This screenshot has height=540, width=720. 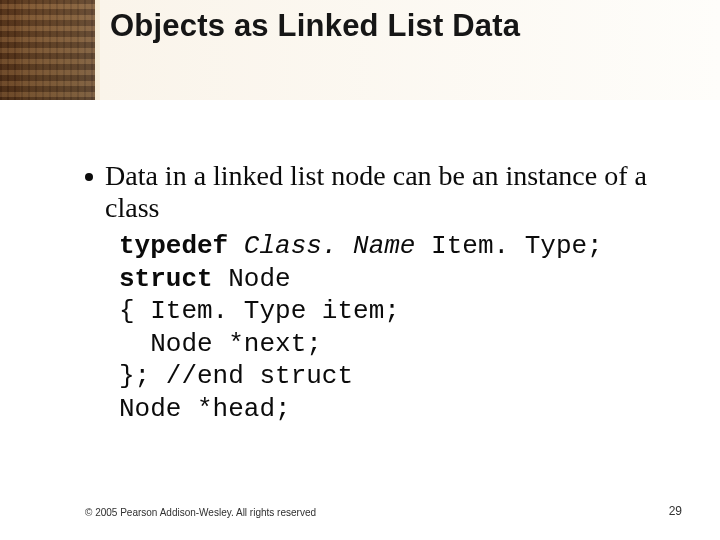 I want to click on code-keyword-typedef: typedef, so click(x=174, y=246).